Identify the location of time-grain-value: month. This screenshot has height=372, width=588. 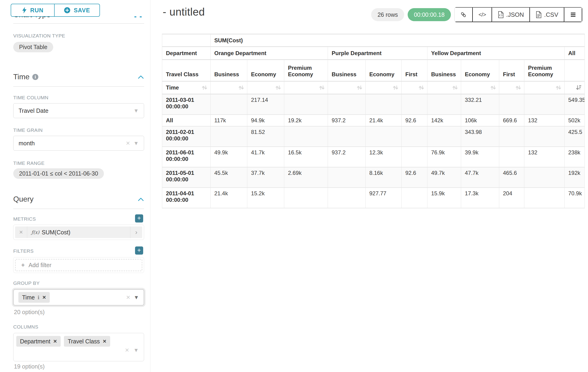
(27, 143).